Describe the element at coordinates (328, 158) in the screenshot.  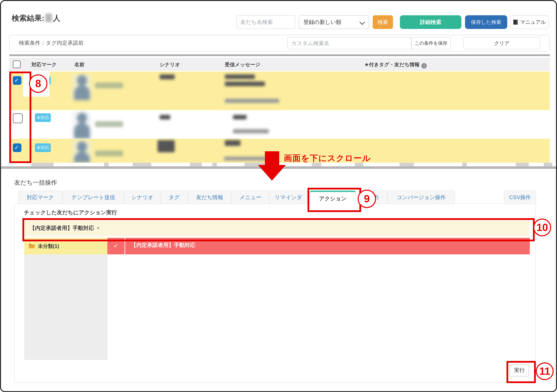
I see `scroll-hint-text: 画面を下にスクロール` at that location.